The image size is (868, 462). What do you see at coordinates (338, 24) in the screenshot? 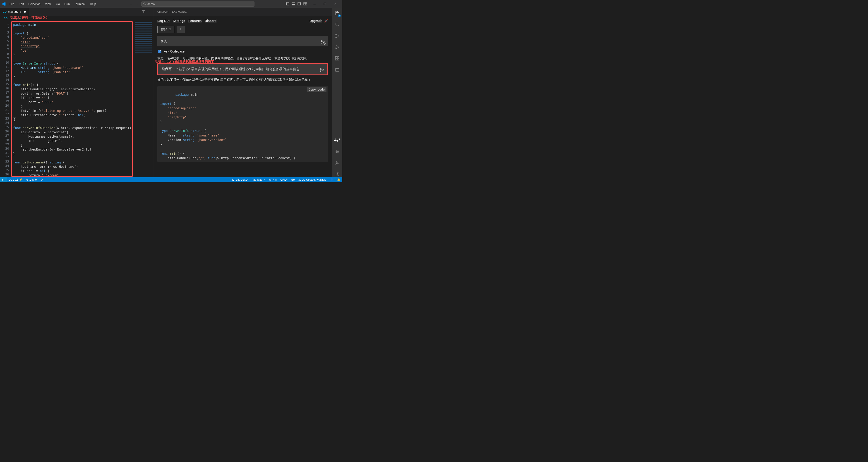
I see `search-icon` at bounding box center [338, 24].